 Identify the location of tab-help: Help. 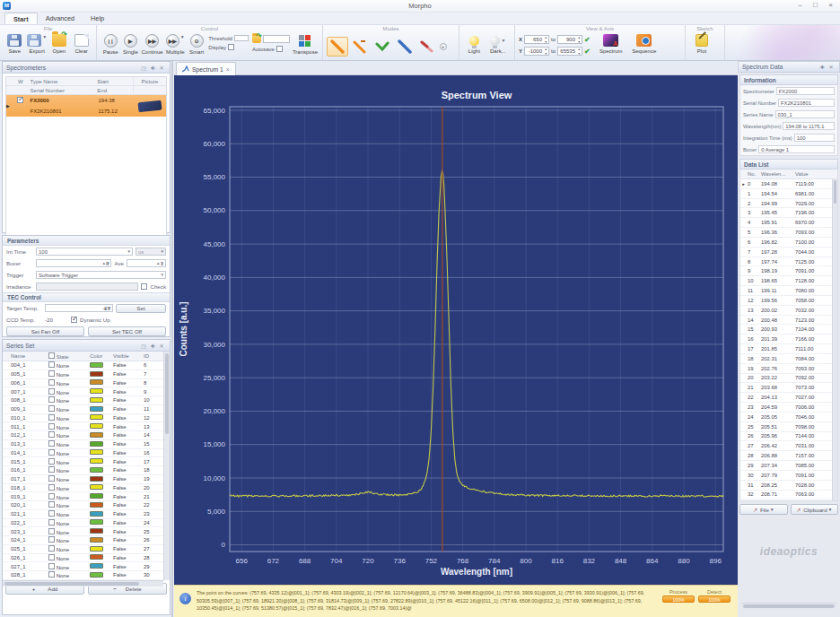
(97, 18).